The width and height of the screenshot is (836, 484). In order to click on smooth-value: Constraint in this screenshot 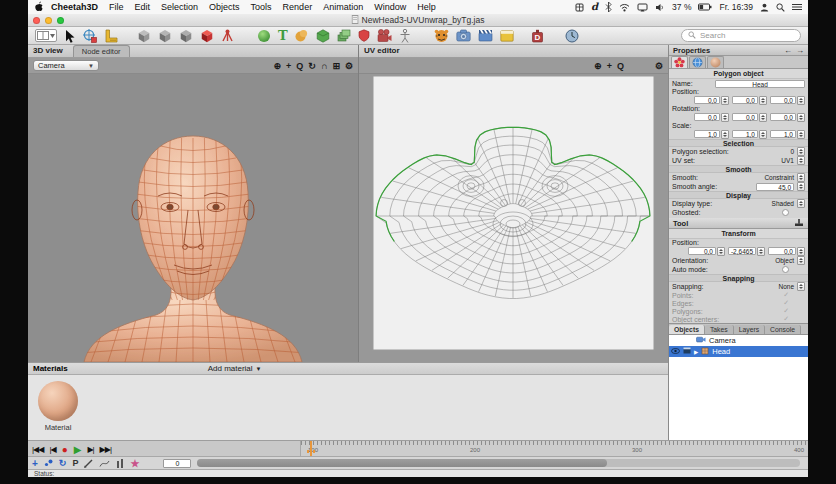, I will do `click(779, 178)`.